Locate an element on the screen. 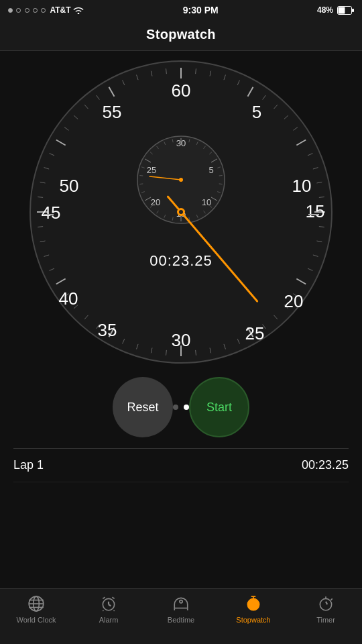 The image size is (362, 644). tab-bar: World Clock Alarm is located at coordinates (181, 616).